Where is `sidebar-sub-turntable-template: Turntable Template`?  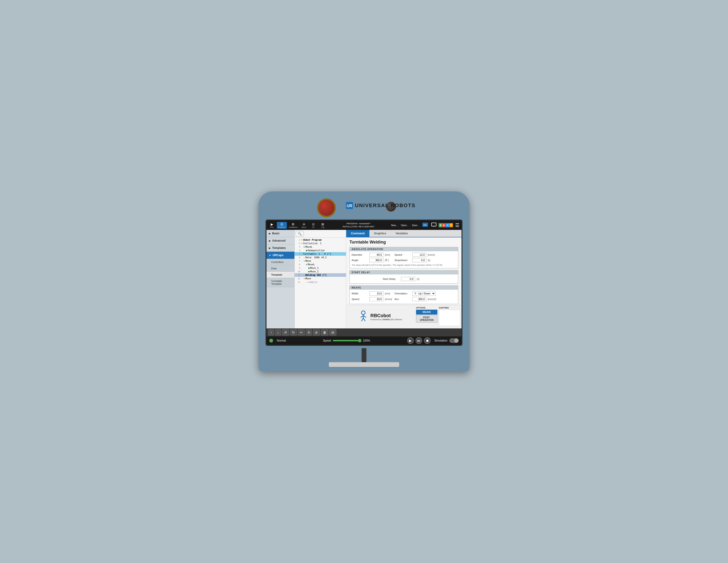
sidebar-sub-turntable-template: Turntable Template is located at coordinates (280, 283).